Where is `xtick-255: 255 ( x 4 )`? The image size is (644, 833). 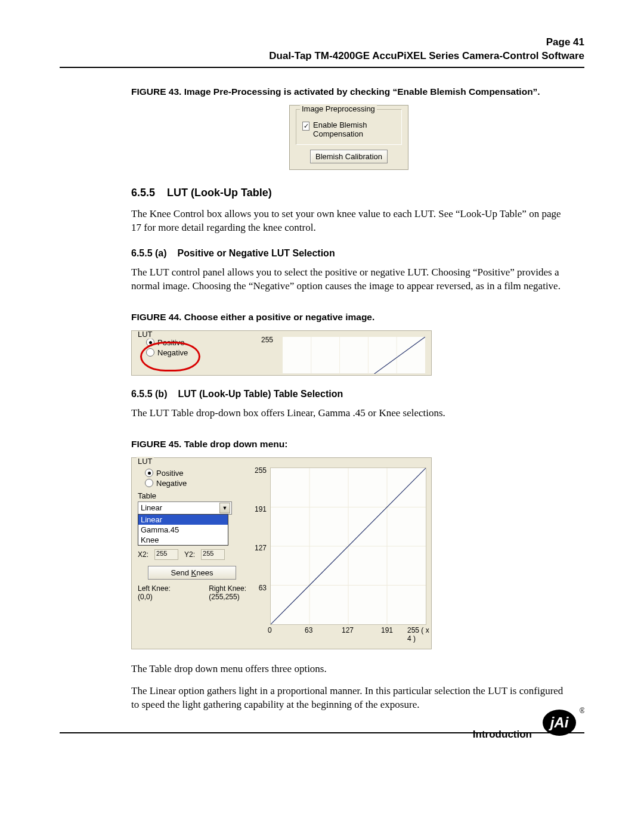
xtick-255: 255 ( x 4 ) is located at coordinates (419, 634).